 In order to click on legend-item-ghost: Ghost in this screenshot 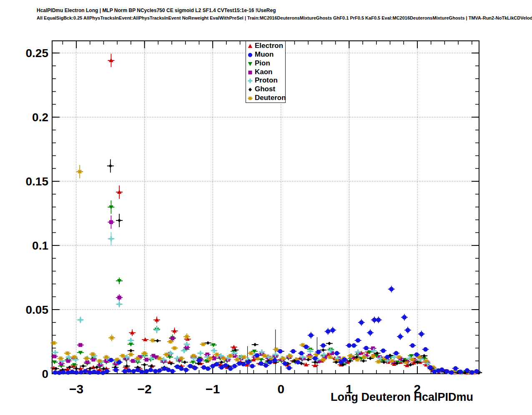, I will do `click(266, 89)`.